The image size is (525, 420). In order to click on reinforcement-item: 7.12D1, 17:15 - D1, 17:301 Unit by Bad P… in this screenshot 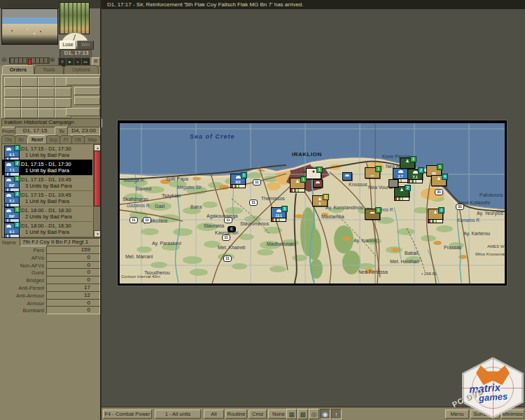, I will do `click(48, 168)`.